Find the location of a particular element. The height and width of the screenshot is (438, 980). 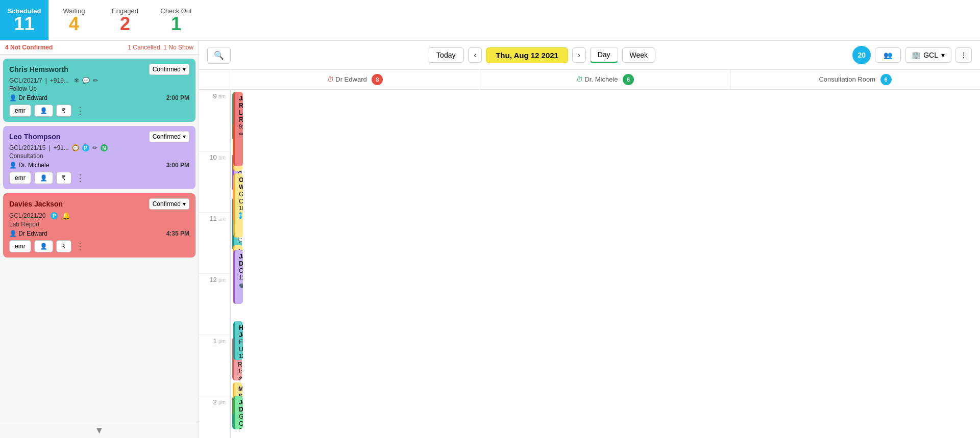

dr-edward-name: Dr Edward is located at coordinates (351, 80).